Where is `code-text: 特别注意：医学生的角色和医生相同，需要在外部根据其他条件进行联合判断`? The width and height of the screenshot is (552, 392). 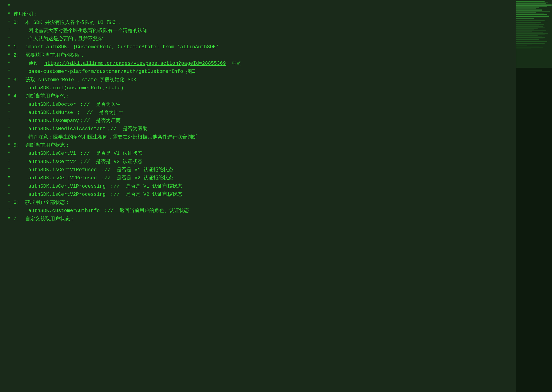 code-text: 特别注意：医学生的角色和医生相同，需要在外部根据其他条件进行联合判断 is located at coordinates (105, 137).